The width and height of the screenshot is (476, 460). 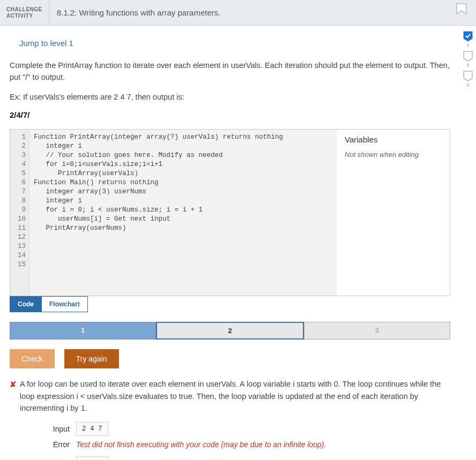 I want to click on test-run-1-error: Error Test did not finish executing with…, so click(x=249, y=444).